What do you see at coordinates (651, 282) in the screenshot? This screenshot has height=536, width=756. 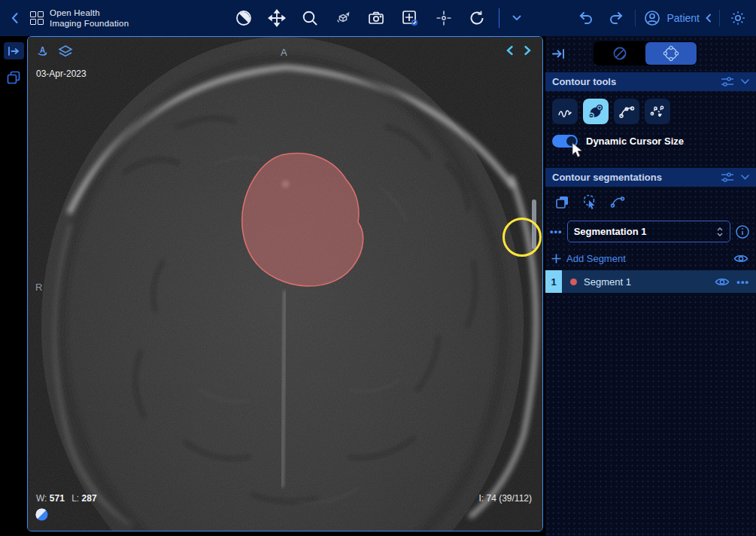 I see `segment-row: 1 Segment 1 •••` at bounding box center [651, 282].